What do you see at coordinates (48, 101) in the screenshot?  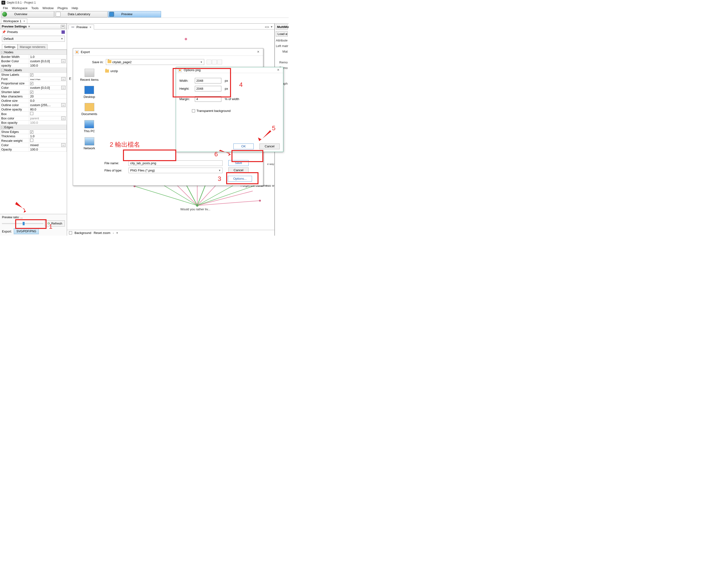 I see `prop-value: 0.0` at bounding box center [48, 101].